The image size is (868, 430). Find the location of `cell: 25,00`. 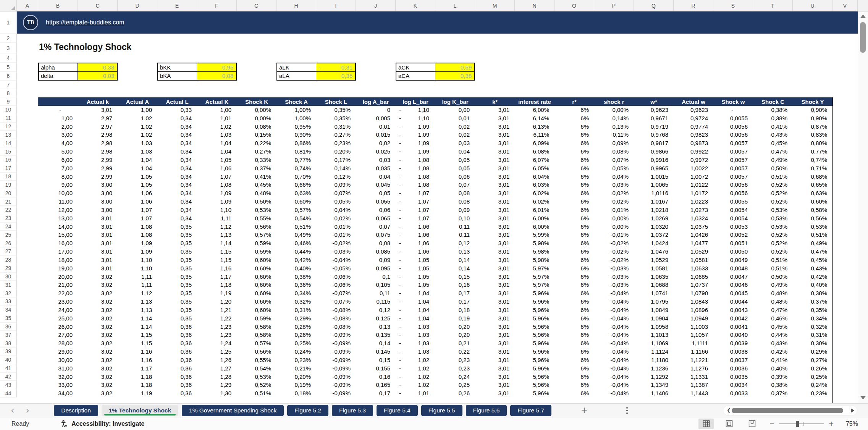

cell: 25,00 is located at coordinates (58, 318).